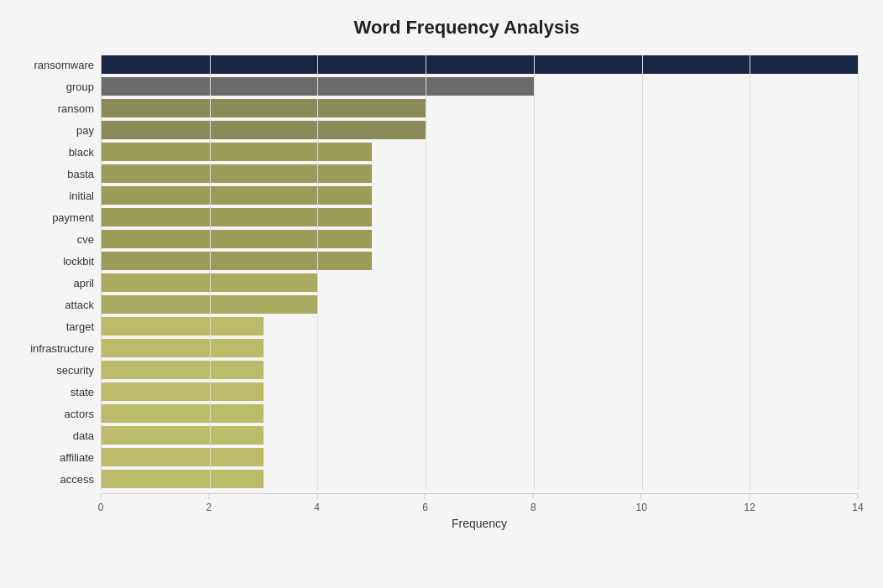  Describe the element at coordinates (433, 502) in the screenshot. I see `x-axis: 02468101214` at that location.